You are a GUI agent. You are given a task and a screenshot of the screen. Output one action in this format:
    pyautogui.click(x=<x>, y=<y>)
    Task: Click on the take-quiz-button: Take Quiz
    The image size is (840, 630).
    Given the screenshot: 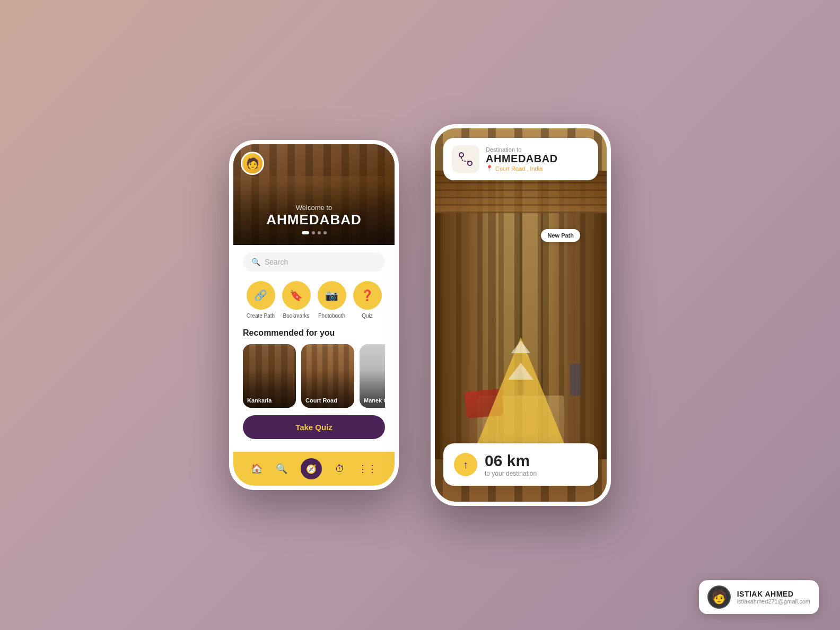 What is the action you would take?
    pyautogui.click(x=314, y=427)
    